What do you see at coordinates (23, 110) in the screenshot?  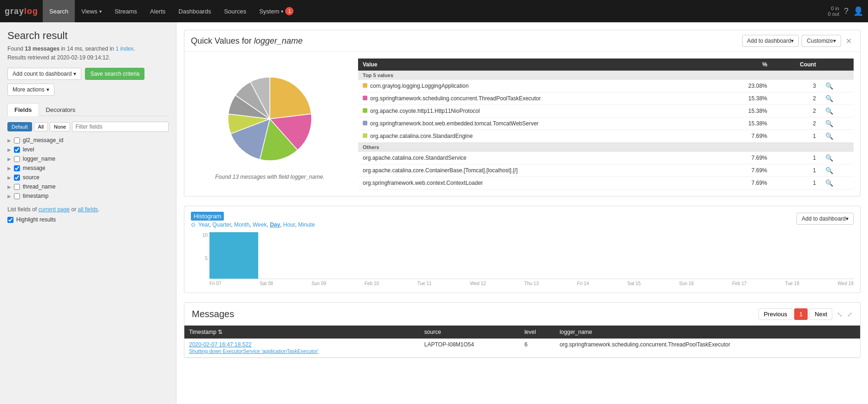 I see `tab-fields: Fields` at bounding box center [23, 110].